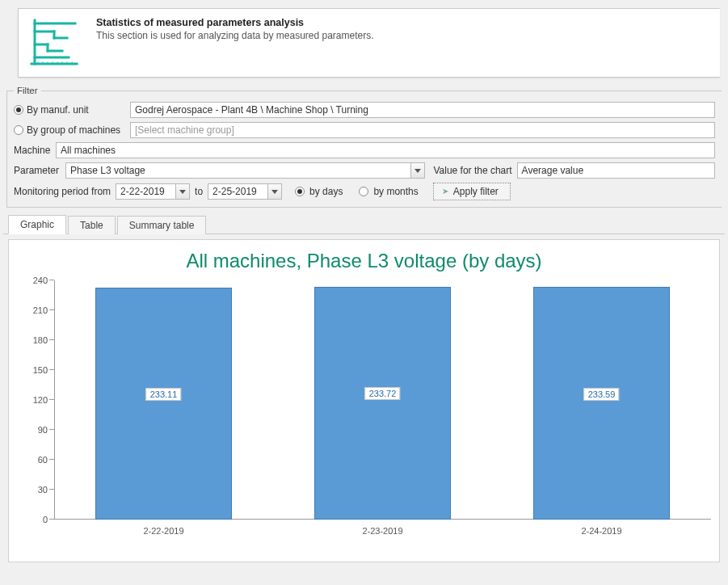 Image resolution: width=728 pixels, height=585 pixels. I want to click on header-title: Statistics of measured parameters analys…, so click(235, 23).